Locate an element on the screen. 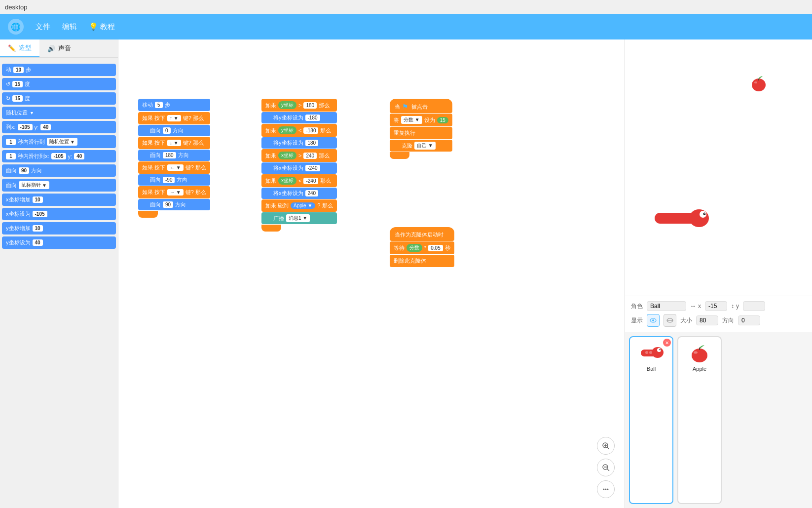  block-goto: 随机位置 ▼ is located at coordinates (59, 113).